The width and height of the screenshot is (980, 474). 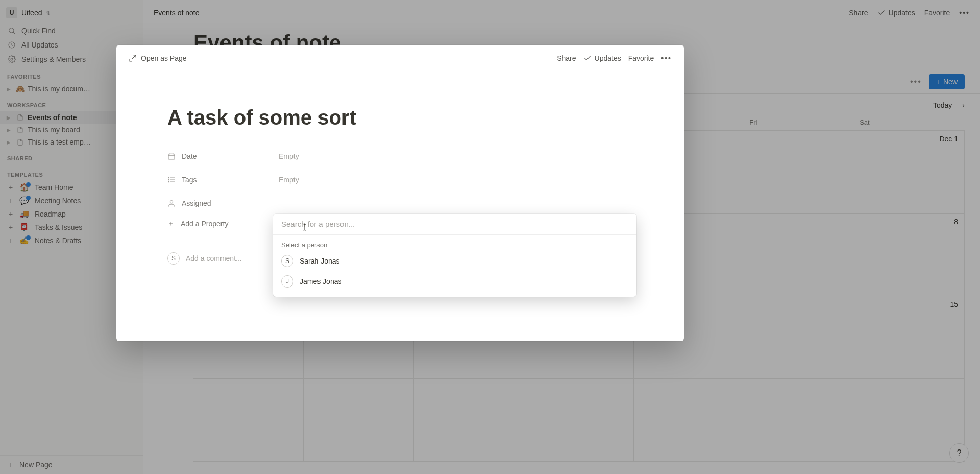 What do you see at coordinates (172, 180) in the screenshot?
I see `list-icon` at bounding box center [172, 180].